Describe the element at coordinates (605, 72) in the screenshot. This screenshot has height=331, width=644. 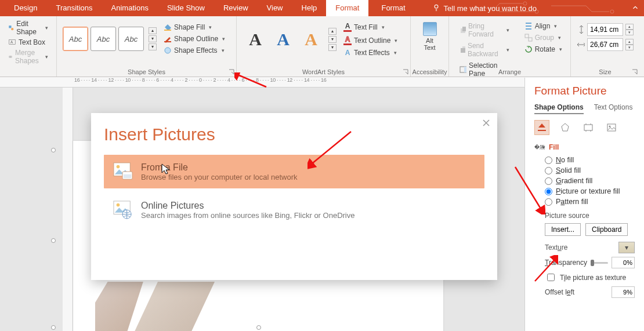
I see `size-group-label: Size` at that location.